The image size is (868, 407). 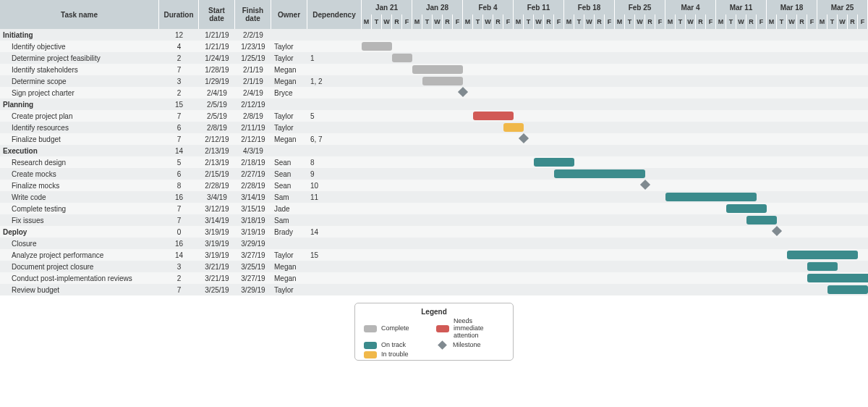 What do you see at coordinates (539, 7) in the screenshot?
I see `week-header: Feb 11` at bounding box center [539, 7].